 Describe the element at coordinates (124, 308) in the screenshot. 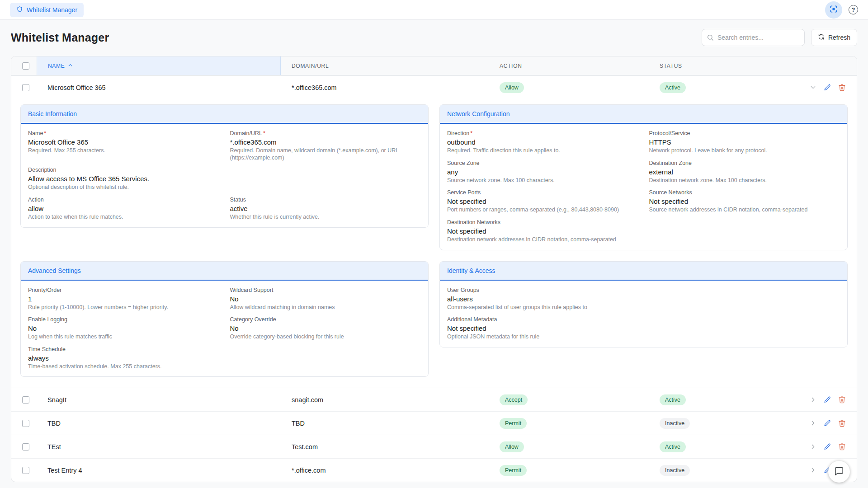

I see `field-hint: Rule priority (1-10000). Lower numbers =…` at that location.